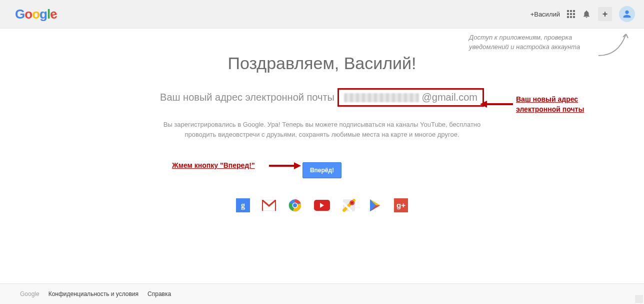 This screenshot has width=644, height=304. I want to click on account-hint-text: Доступ к приложениям, проверка уведомлен…, so click(534, 43).